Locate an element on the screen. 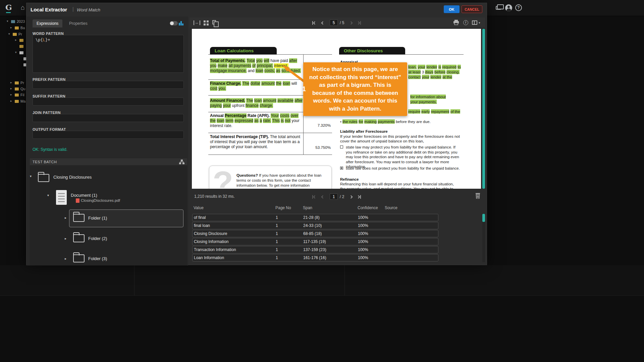  fit-width-icon: ↔ is located at coordinates (197, 23).